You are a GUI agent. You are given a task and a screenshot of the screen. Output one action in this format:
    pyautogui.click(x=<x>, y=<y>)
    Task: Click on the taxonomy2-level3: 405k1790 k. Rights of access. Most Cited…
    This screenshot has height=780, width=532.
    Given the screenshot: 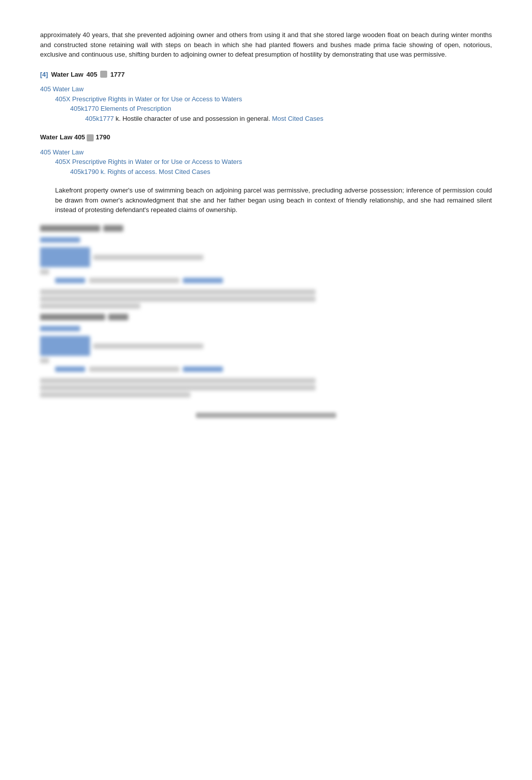 What is the action you would take?
    pyautogui.click(x=281, y=172)
    